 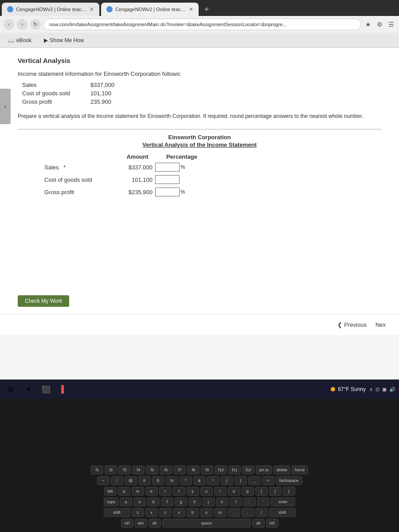 What do you see at coordinates (5, 106) in the screenshot?
I see `left-panel-arrow: ‹` at bounding box center [5, 106].